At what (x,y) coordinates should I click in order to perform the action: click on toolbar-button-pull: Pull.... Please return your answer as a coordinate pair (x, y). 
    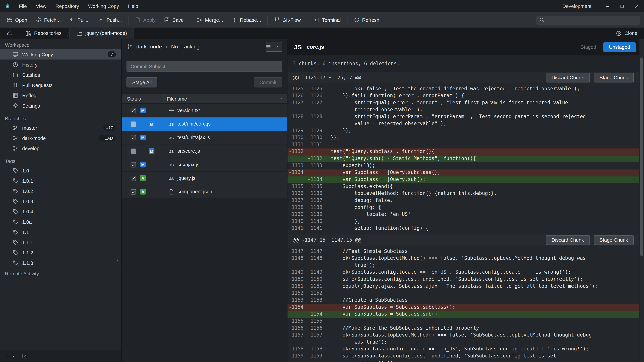
    Looking at the image, I should click on (79, 20).